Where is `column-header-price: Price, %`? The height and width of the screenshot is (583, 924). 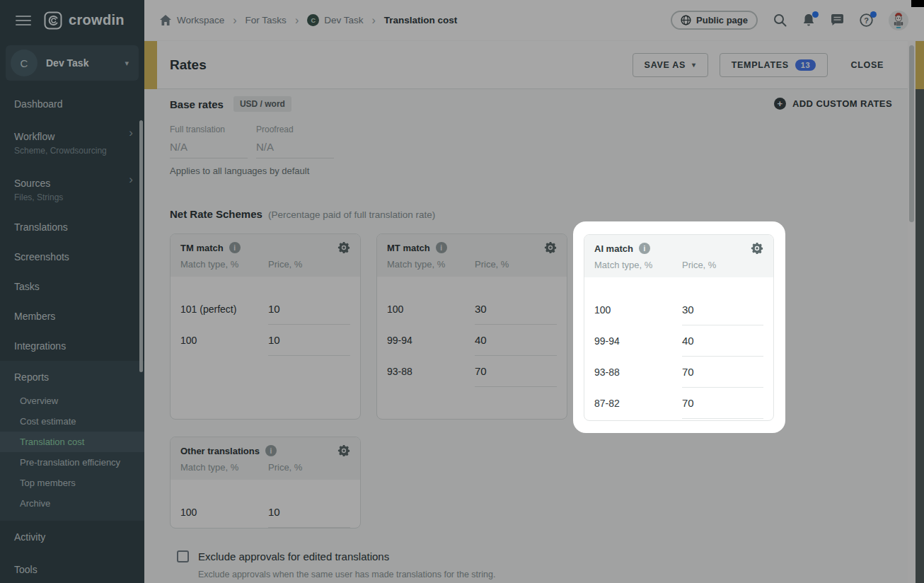
column-header-price: Price, % is located at coordinates (699, 265).